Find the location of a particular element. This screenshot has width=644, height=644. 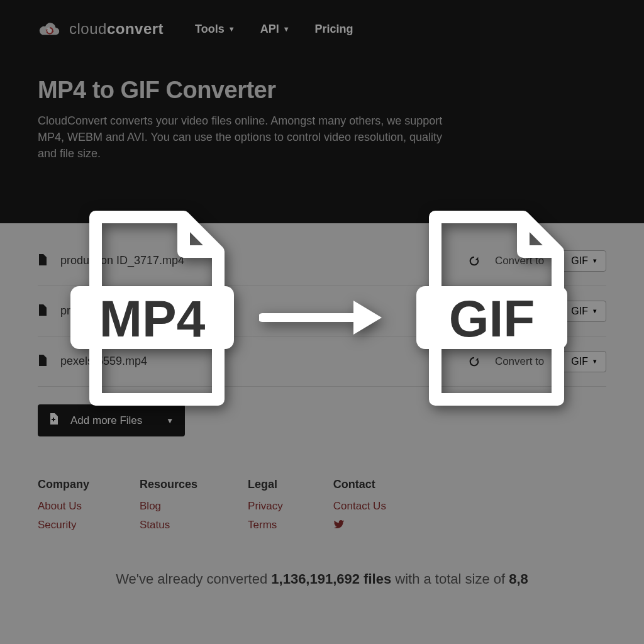

brand-logo: cloudconvert is located at coordinates (101, 29).